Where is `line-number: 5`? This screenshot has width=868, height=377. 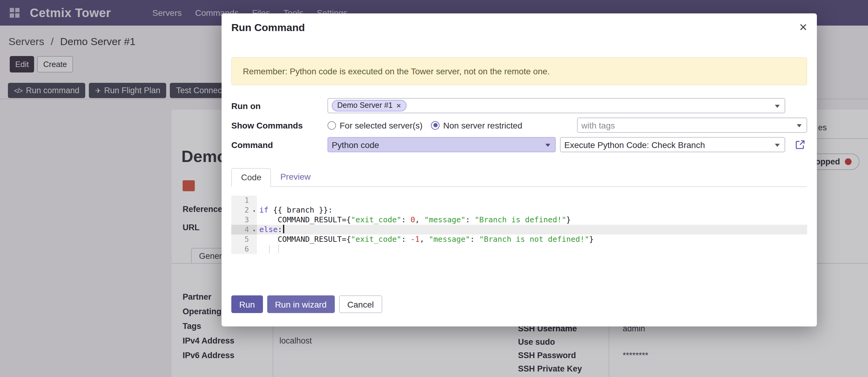
line-number: 5 is located at coordinates (244, 239).